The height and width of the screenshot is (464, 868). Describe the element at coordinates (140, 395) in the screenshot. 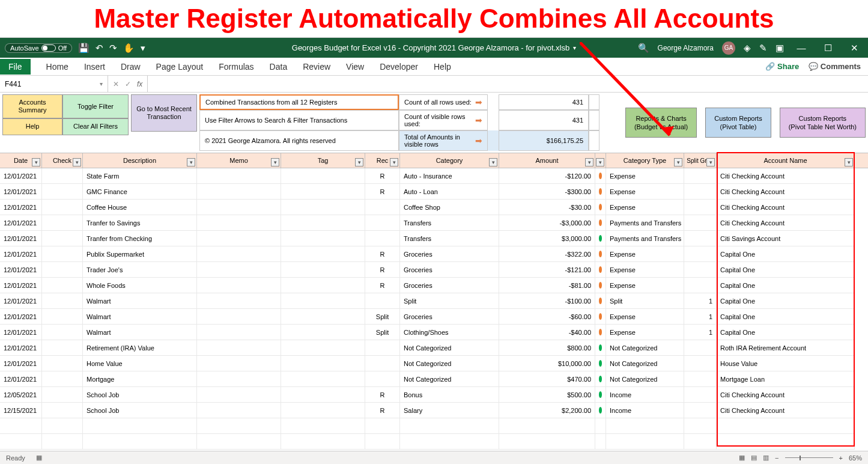

I see `table-cell: School Job` at that location.